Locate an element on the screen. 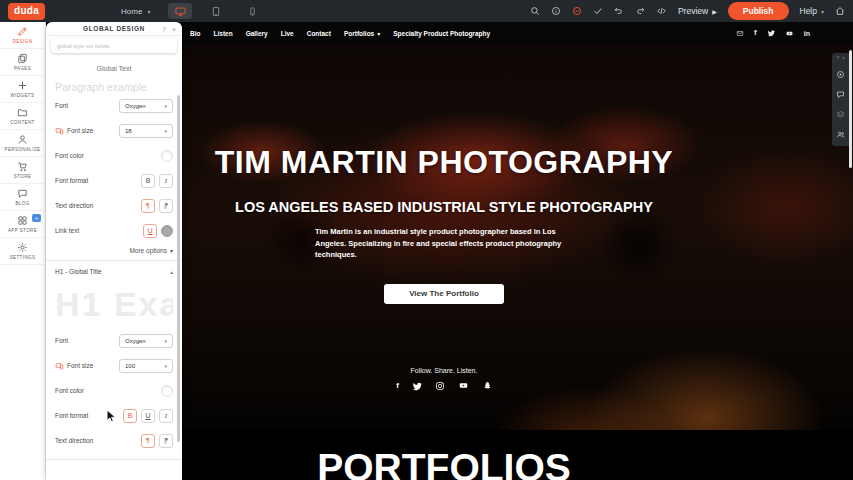  preview-button: Preview ▶ is located at coordinates (698, 11).